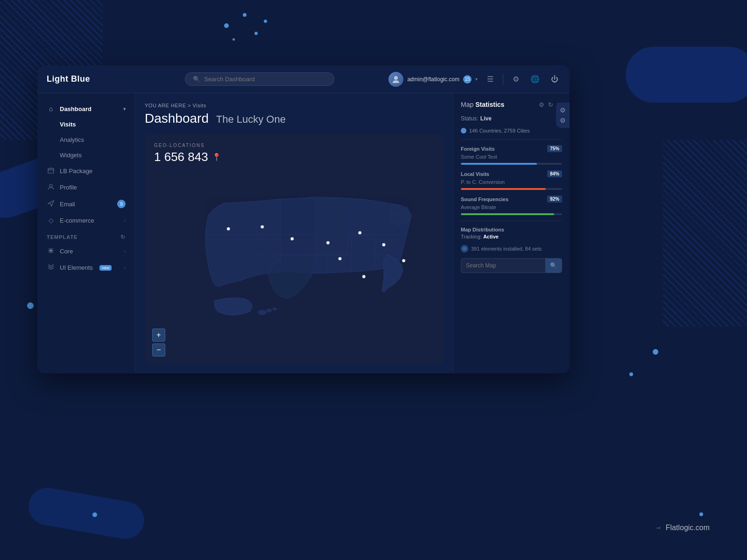 This screenshot has height=560, width=747. Describe the element at coordinates (260, 79) in the screenshot. I see `search-box: 🔍` at that location.